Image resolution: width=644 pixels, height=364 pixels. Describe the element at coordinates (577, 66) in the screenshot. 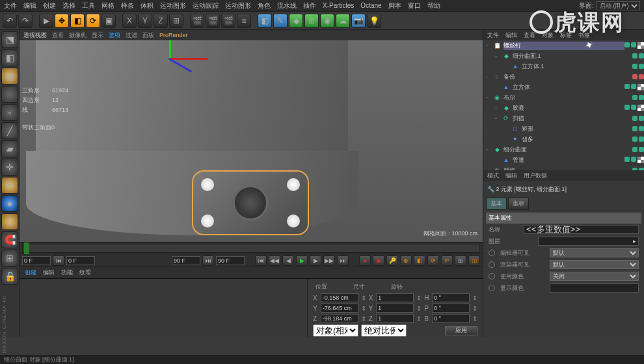

I see `object-name: 立方体.1` at that location.